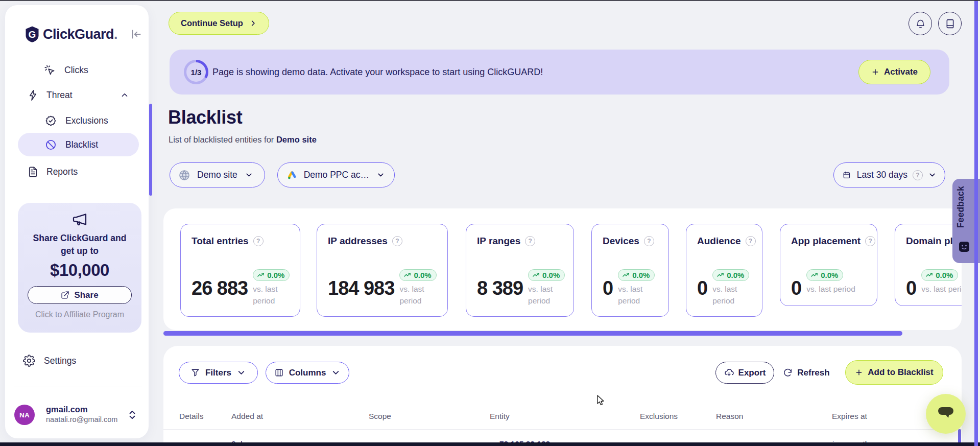 This screenshot has width=980, height=446. Describe the element at coordinates (62, 172) in the screenshot. I see `sidebar-item-label: Reports` at that location.